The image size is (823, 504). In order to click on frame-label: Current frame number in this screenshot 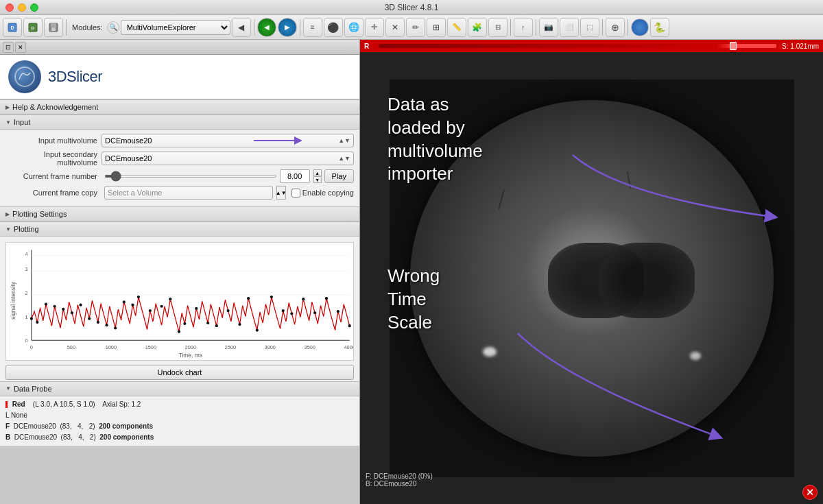, I will do `click(53, 176)`.